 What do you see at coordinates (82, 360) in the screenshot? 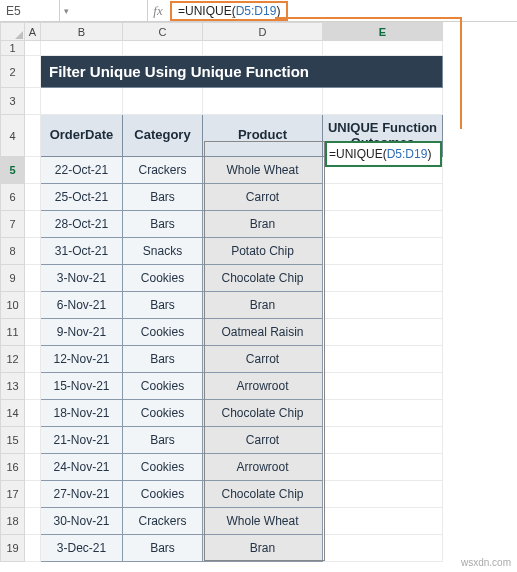
I see `cell-date: 12-Nov-21` at bounding box center [82, 360].